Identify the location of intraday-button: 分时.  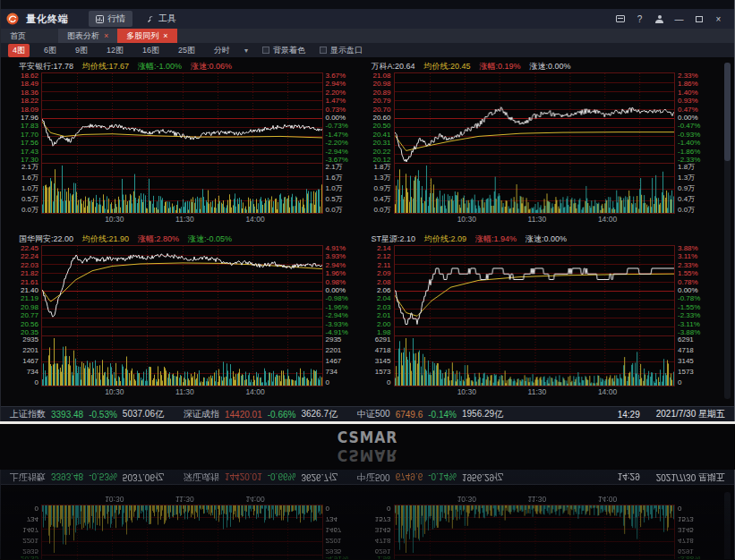
(222, 50).